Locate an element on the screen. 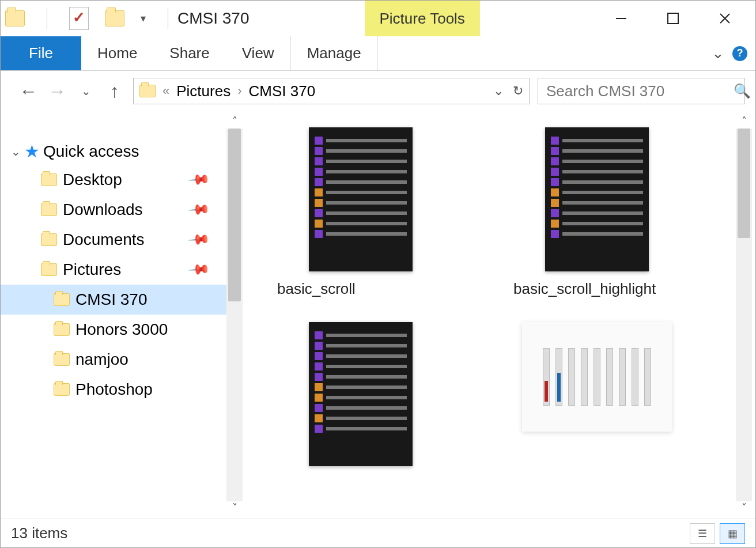  up-button: ↑ is located at coordinates (115, 91).